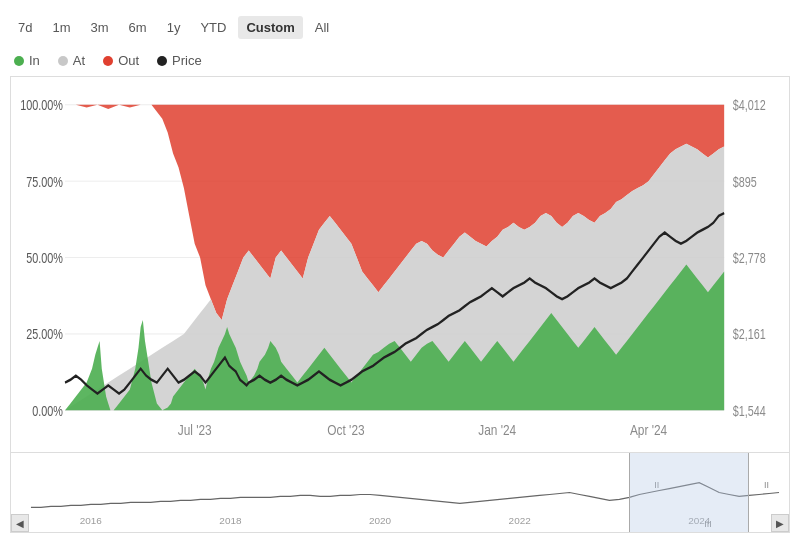  Describe the element at coordinates (230, 520) in the screenshot. I see `svg-text: 2018` at that location.